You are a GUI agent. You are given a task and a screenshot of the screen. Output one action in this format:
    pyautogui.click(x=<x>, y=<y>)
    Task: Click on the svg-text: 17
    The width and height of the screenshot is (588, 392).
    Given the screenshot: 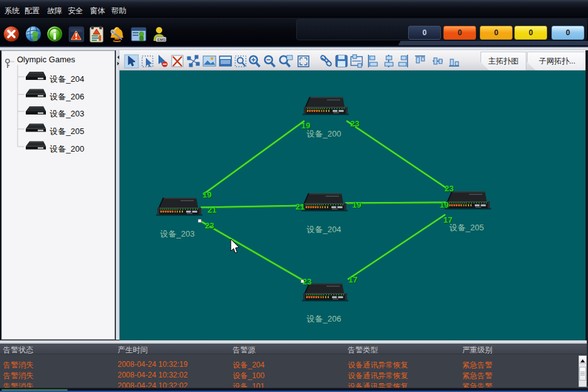 What is the action you would take?
    pyautogui.click(x=353, y=279)
    